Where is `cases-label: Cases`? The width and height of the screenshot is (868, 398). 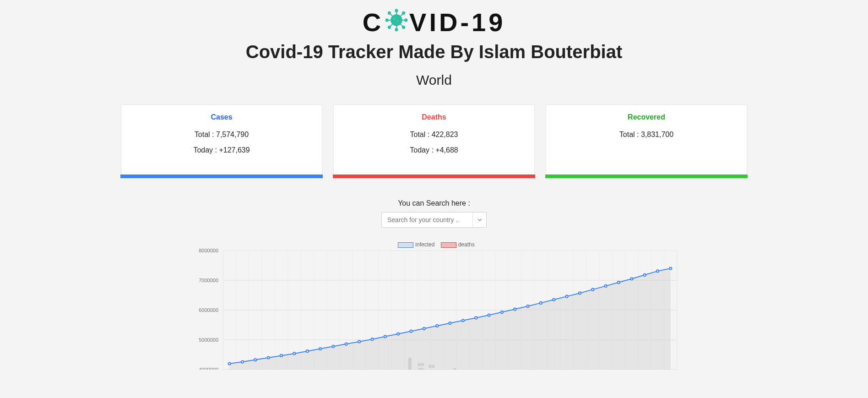 cases-label: Cases is located at coordinates (222, 117).